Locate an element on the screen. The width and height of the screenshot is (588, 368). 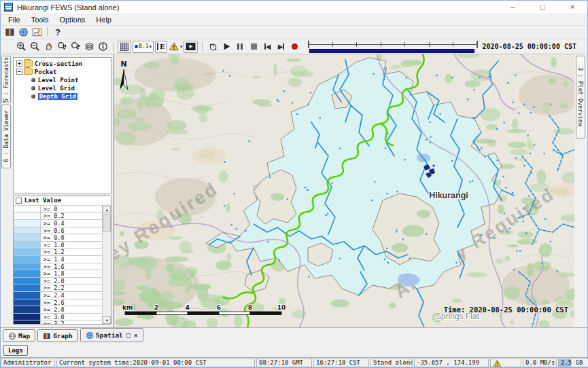
pan-hand-icon is located at coordinates (48, 47).